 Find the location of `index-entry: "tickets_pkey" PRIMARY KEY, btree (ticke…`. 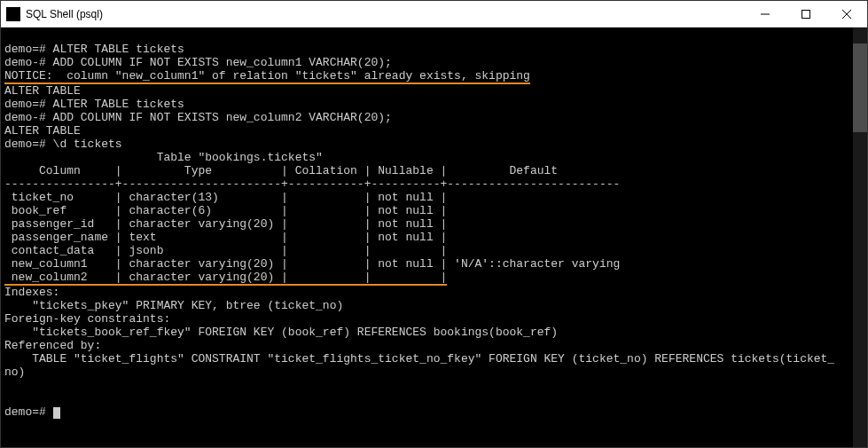

index-entry: "tickets_pkey" PRIMARY KEY, btree (ticke… is located at coordinates (174, 305).